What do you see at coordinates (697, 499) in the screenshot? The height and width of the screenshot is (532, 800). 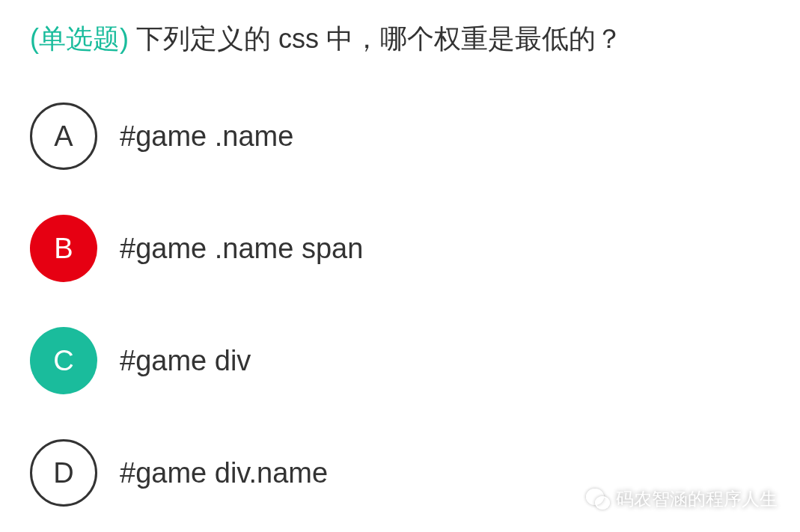 I see `watermark-text: 码农智涵的程序人生` at bounding box center [697, 499].